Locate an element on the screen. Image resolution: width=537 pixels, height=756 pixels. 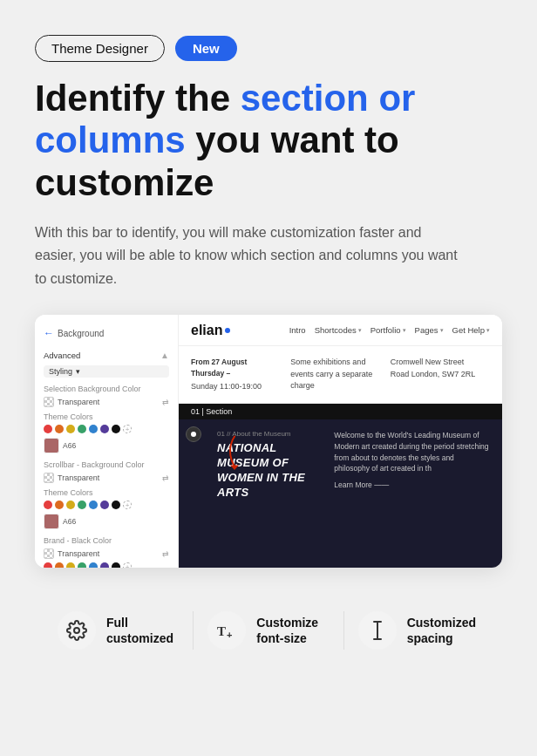
sidebar-styling-select: Styling ▾ is located at coordinates (106, 371).